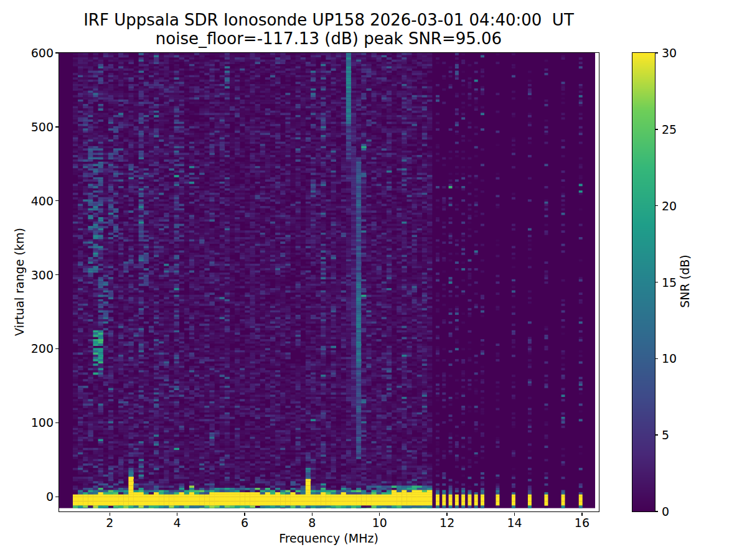 This screenshot has width=747, height=560. Describe the element at coordinates (644, 282) in the screenshot. I see `colorbar` at that location.